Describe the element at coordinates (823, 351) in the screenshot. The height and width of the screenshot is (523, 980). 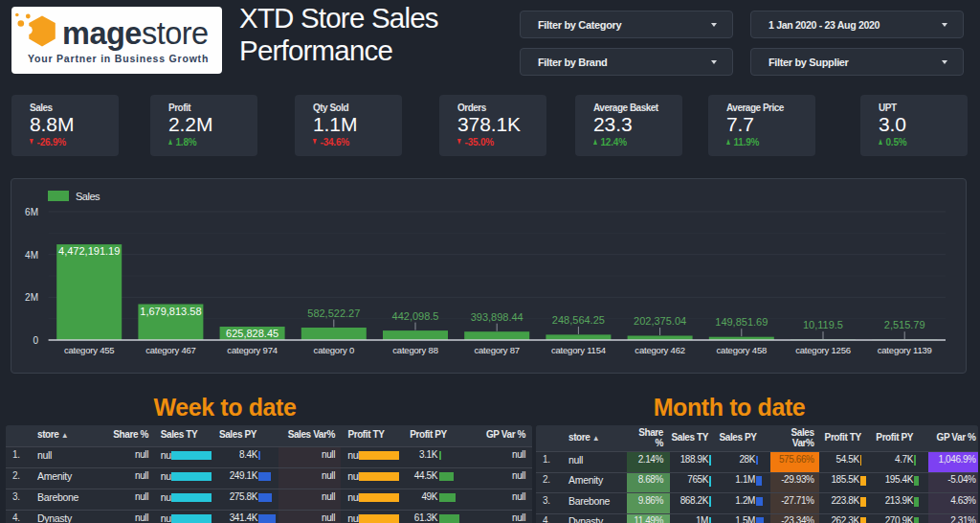
I see `svg-text: category 1256` at that location.